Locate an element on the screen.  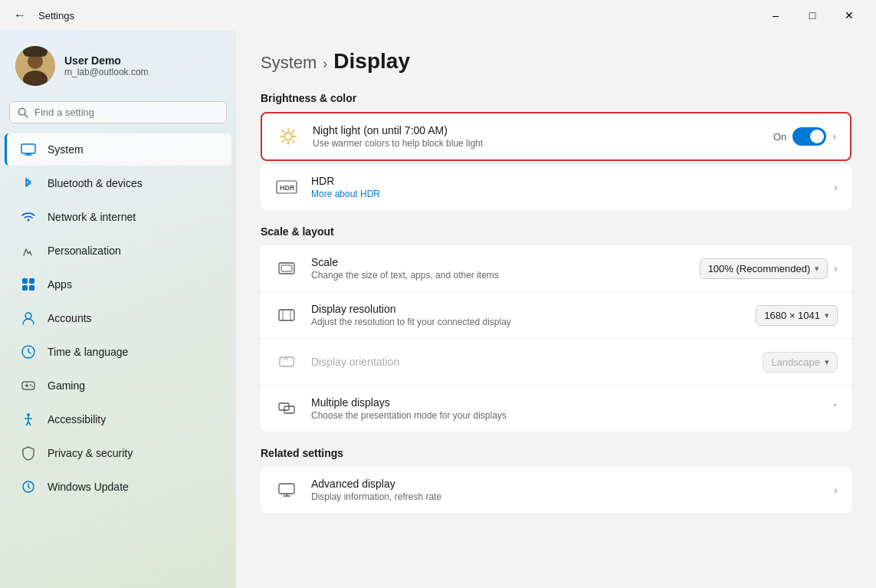
hdr-text: HDR More about HDR is located at coordinates (566, 187).